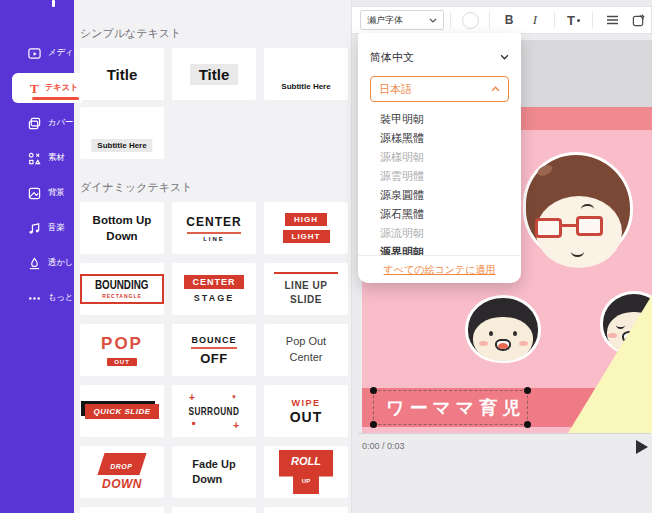  Describe the element at coordinates (470, 20) in the screenshot. I see `color-swatch-button` at that location.